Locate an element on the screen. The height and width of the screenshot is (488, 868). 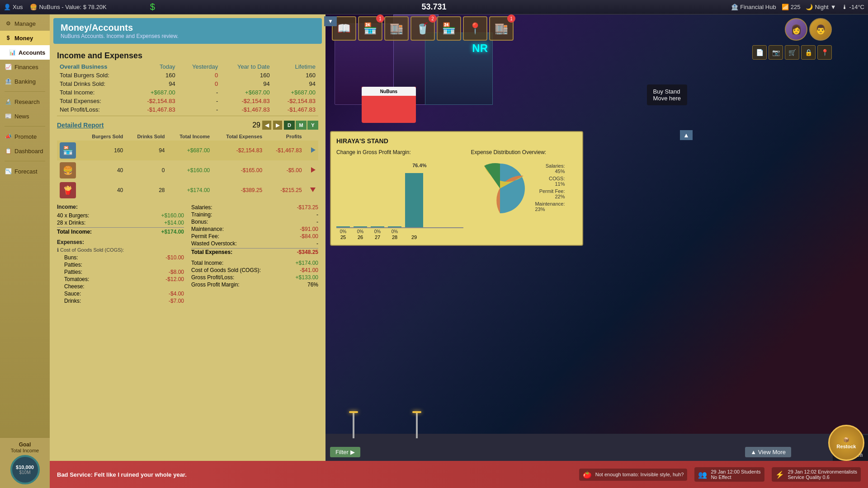
expenses-cell: -$389.25 is located at coordinates (239, 190).